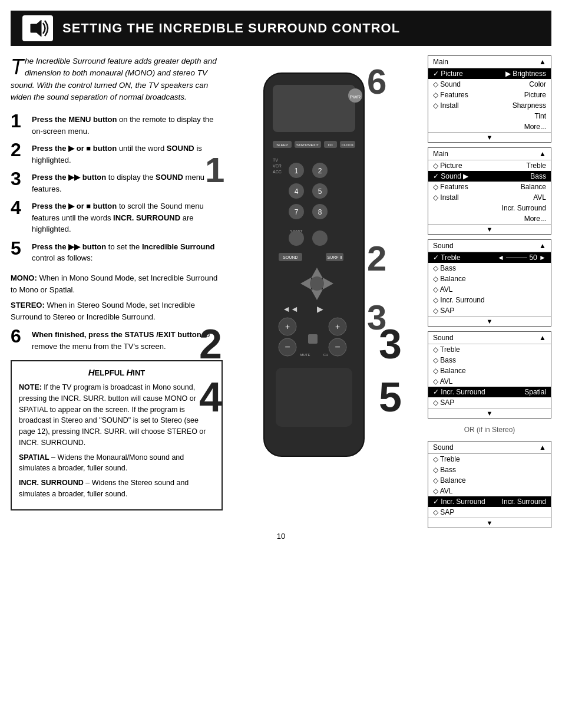  Describe the element at coordinates (543, 447) in the screenshot. I see `menu5-up: ▲` at that location.